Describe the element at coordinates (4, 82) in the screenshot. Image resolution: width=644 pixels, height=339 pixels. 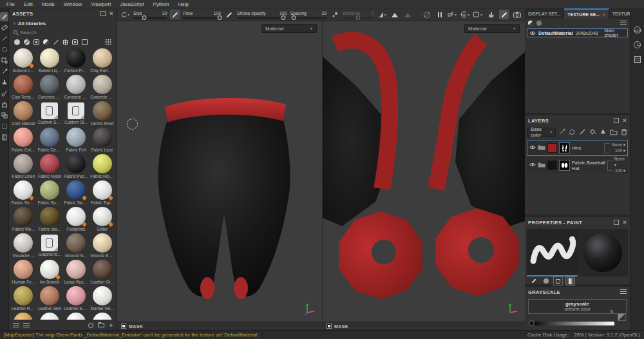
I see `material-picker-tool` at that location.